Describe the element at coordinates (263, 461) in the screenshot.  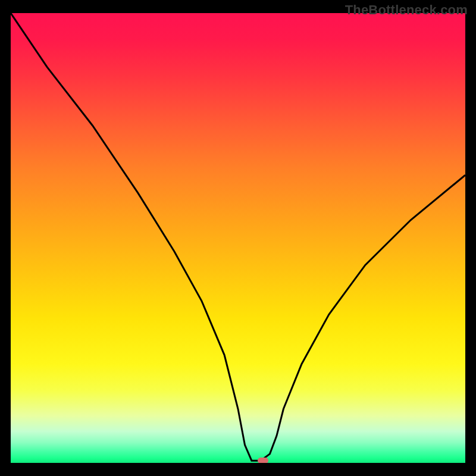
I see `optimum-marker` at that location.